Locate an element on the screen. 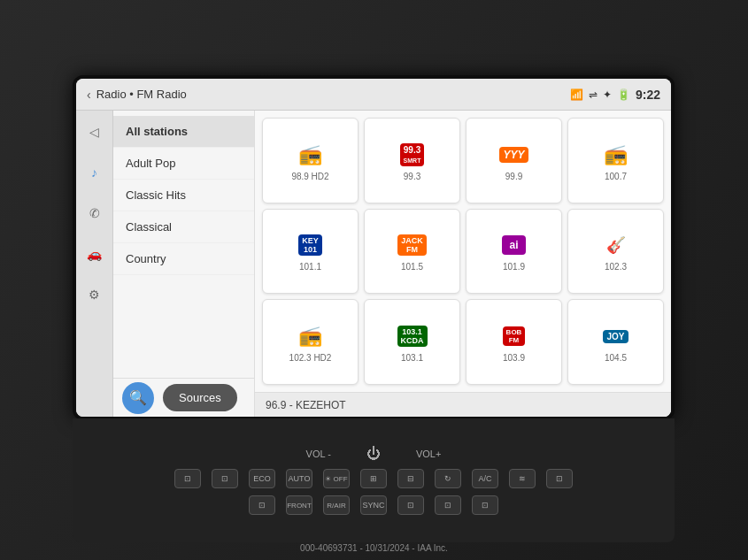 The image size is (748, 560). ctrl-front-label: FRONT is located at coordinates (299, 505).